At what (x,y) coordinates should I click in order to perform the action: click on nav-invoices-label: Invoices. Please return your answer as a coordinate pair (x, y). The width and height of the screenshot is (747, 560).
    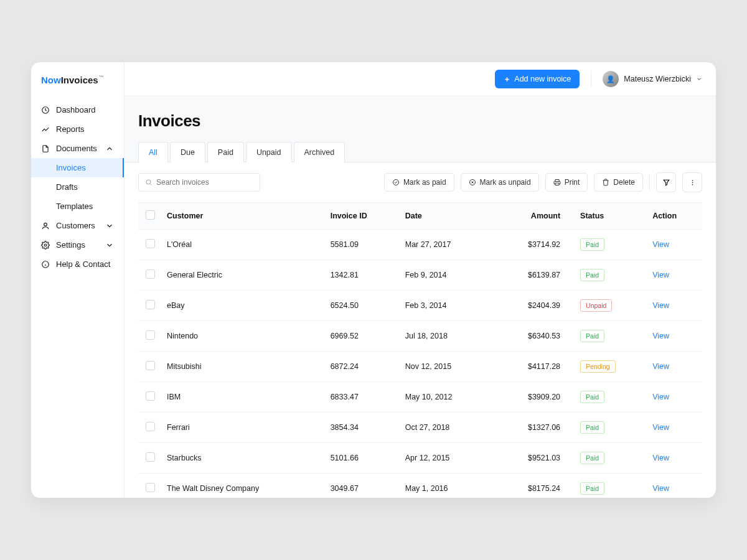
    Looking at the image, I should click on (71, 168).